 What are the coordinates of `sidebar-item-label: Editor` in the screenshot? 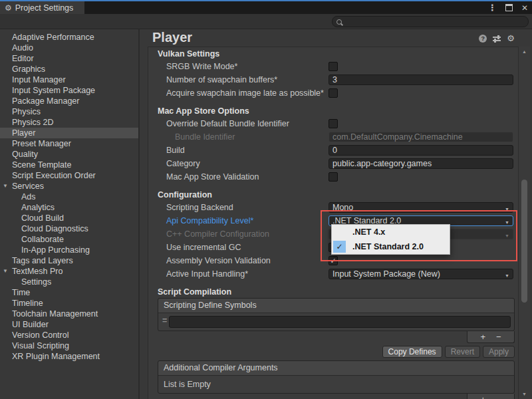 It's located at (23, 59).